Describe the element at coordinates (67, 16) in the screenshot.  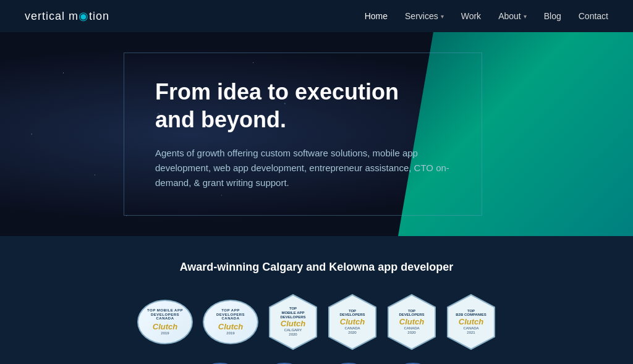
I see `logo-text: vertical m◉tion` at that location.